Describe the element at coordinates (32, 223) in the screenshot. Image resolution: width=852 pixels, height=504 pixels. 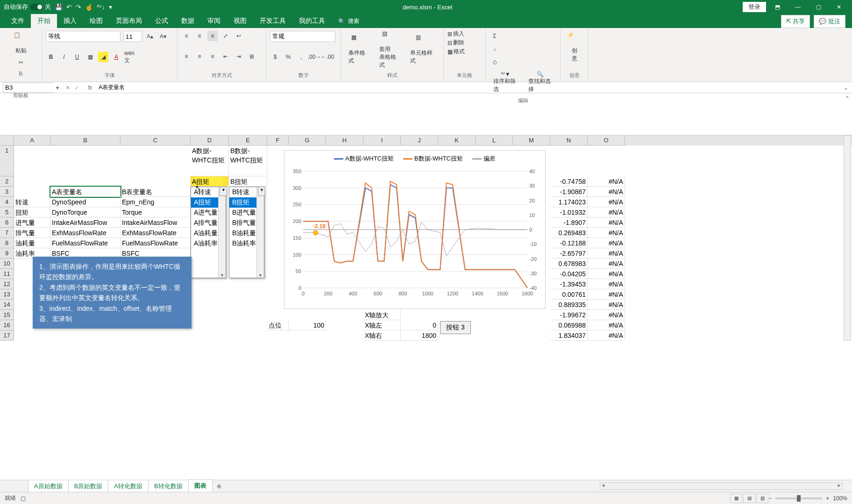
I see `cell-A6: 进气量` at that location.